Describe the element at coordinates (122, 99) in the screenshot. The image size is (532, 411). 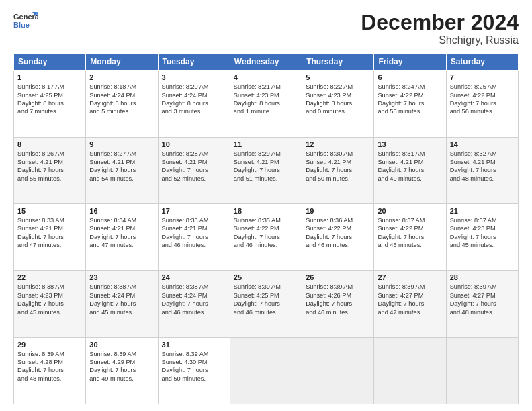
I see `cell-info: Sunrise: 8:18 AMSunset: 4:24 PMDaylight:…` at that location.